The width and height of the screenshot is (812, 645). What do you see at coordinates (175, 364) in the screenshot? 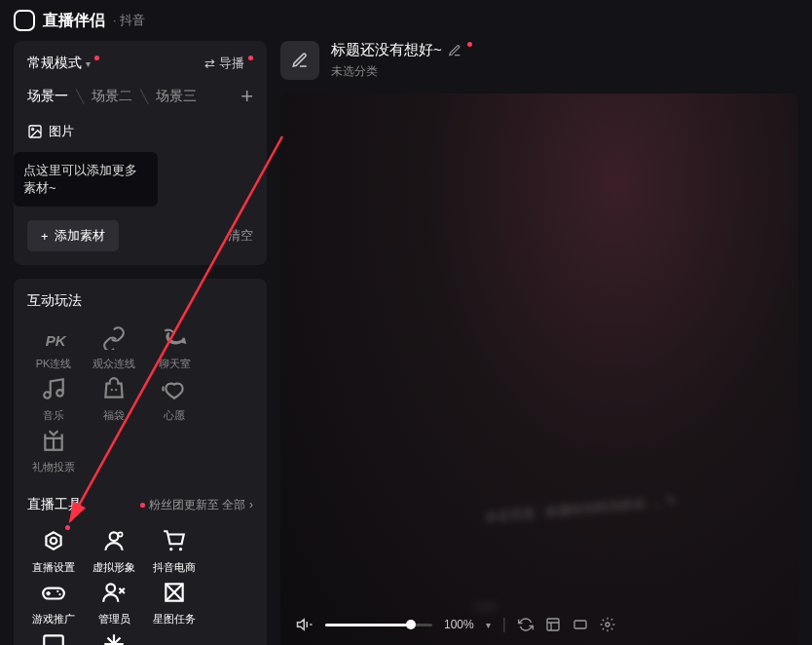
I see `tool-label: 聊天室` at bounding box center [175, 364].